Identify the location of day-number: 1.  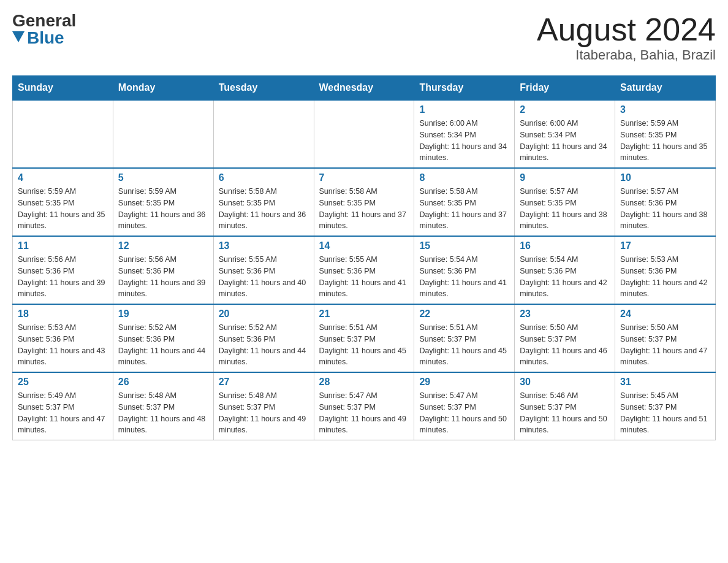
(464, 110).